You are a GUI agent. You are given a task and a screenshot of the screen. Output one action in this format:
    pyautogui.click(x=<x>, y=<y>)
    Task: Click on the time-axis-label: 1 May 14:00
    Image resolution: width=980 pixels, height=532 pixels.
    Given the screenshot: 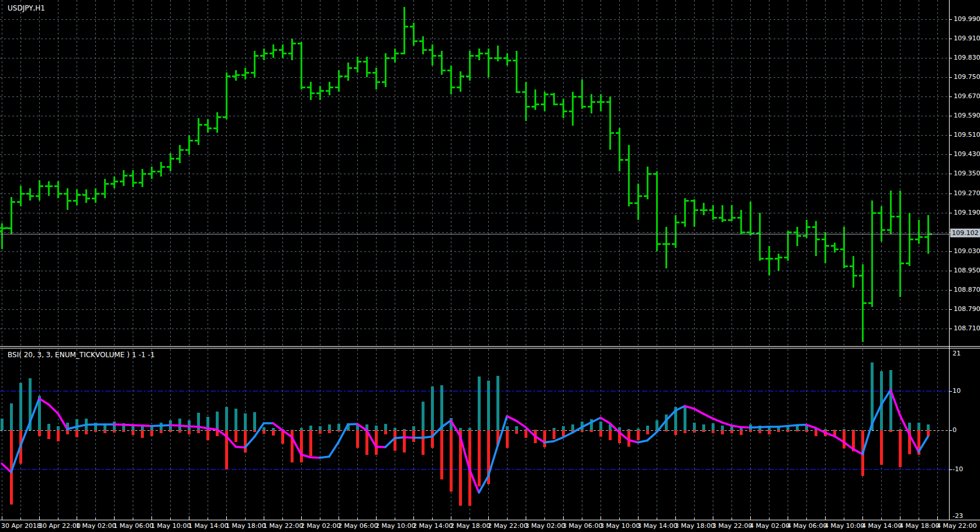 What is the action you would take?
    pyautogui.click(x=208, y=526)
    